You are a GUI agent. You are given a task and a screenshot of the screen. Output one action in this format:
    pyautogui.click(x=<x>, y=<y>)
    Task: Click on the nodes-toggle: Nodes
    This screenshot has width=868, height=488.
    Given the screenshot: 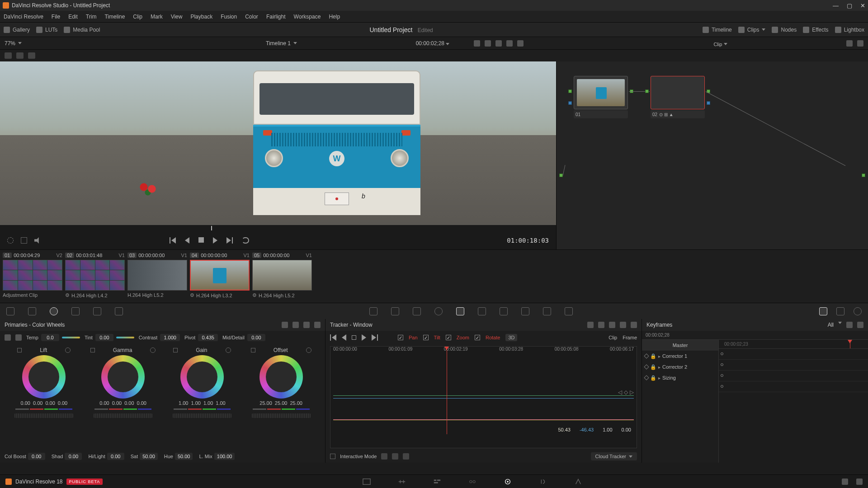 What is the action you would take?
    pyautogui.click(x=784, y=30)
    